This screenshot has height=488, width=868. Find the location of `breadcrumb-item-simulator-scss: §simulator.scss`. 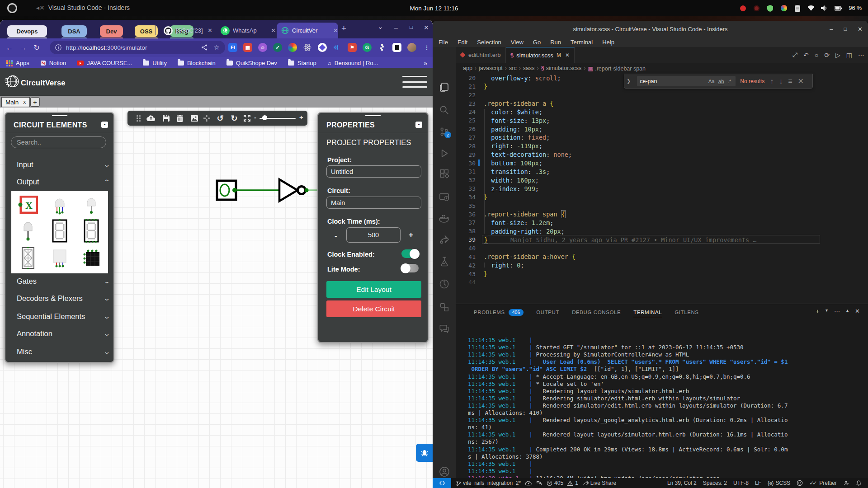

breadcrumb-item-simulator-scss: §simulator.scss is located at coordinates (561, 68).